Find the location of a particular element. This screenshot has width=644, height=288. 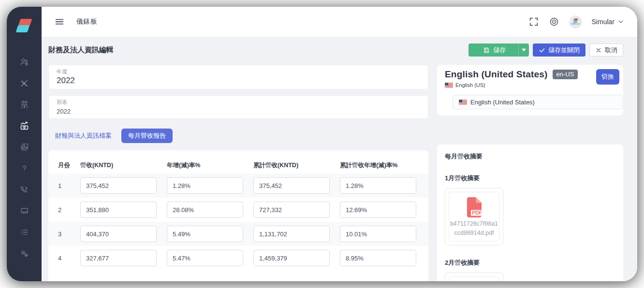

alias-field-value: 2022 is located at coordinates (238, 111).